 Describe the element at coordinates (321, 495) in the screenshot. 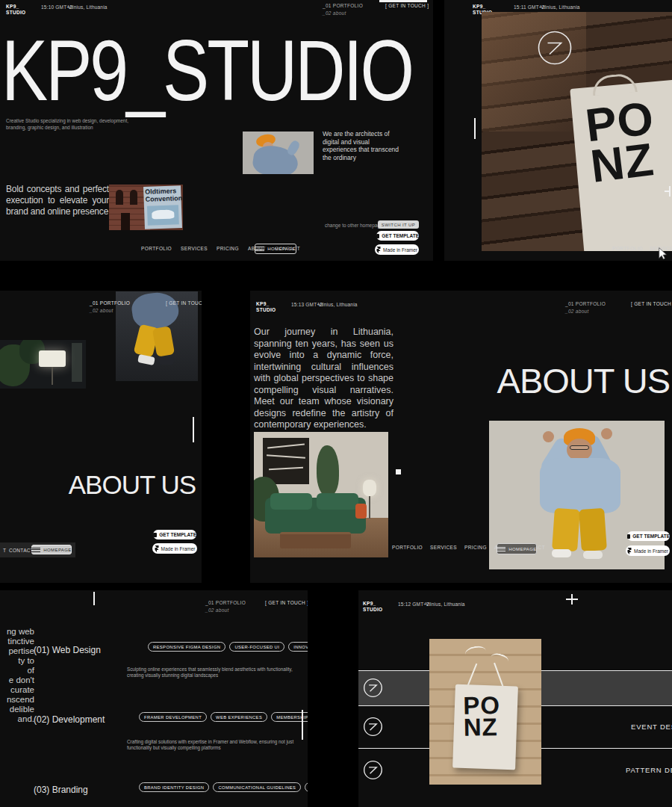

I see `interior-couch-photo` at that location.